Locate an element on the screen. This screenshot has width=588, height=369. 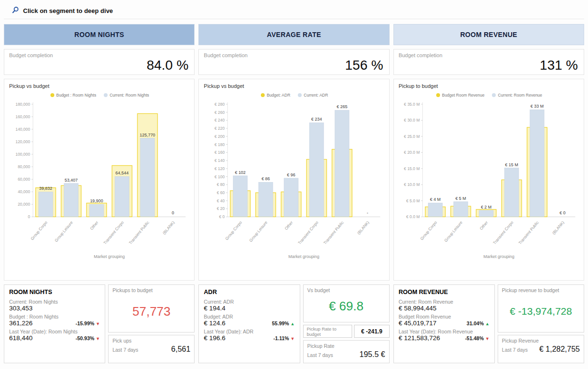
summary-row-value: € 196.6 is located at coordinates (214, 338).